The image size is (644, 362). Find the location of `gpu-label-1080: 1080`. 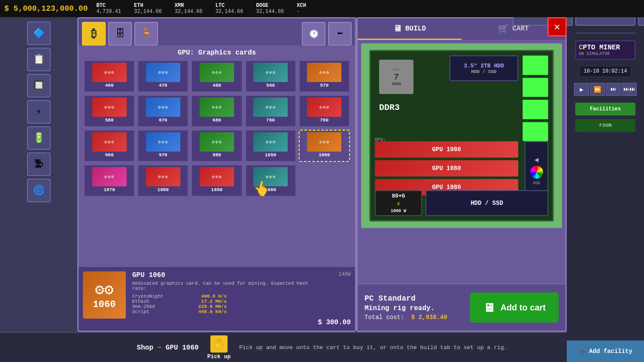

gpu-label-1080: 1080 is located at coordinates (163, 190).